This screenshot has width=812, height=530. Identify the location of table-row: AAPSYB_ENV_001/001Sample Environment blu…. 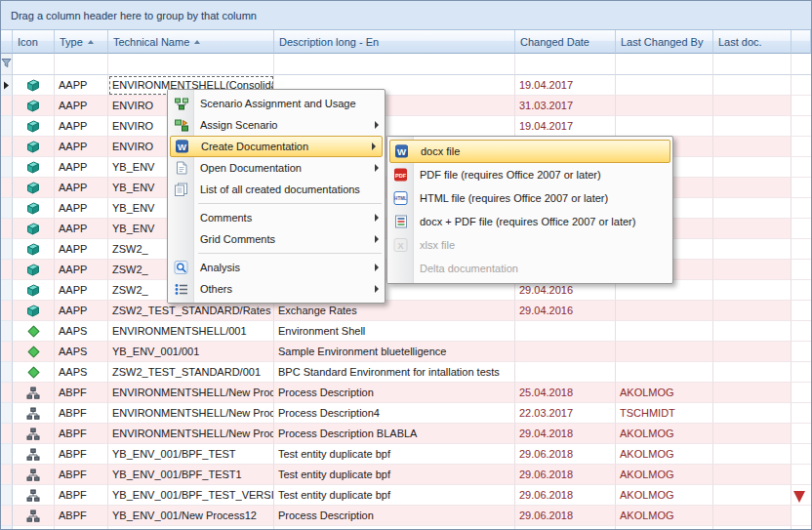
(406, 351).